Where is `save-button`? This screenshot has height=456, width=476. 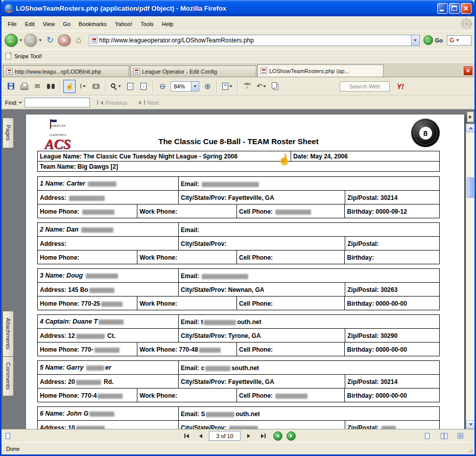 save-button is located at coordinates (11, 86).